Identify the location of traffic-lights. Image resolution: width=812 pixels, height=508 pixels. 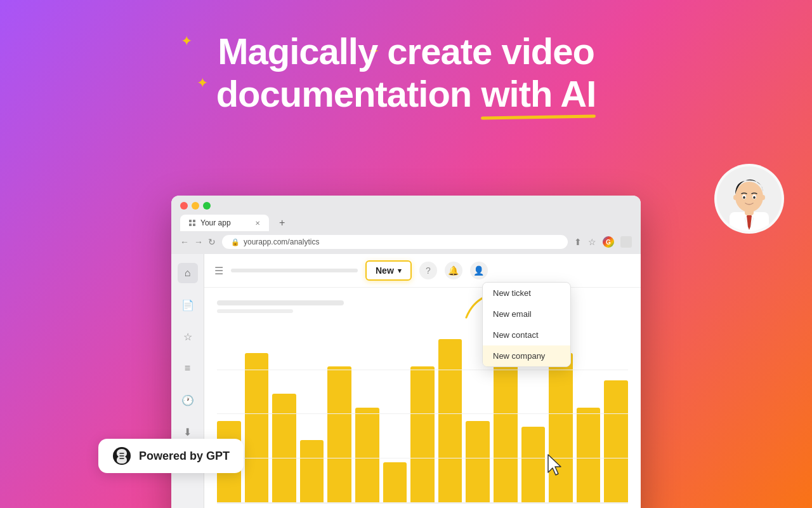
(406, 206).